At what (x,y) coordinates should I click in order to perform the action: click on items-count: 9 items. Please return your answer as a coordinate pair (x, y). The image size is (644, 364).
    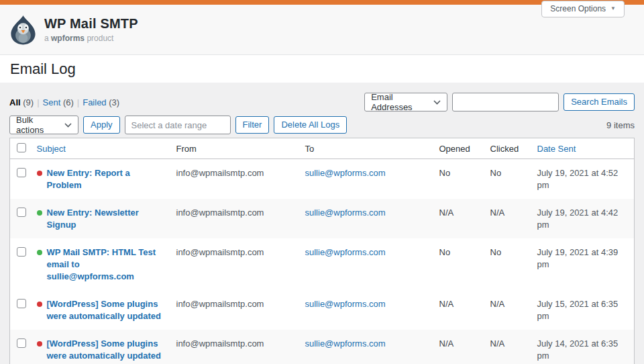
    Looking at the image, I should click on (621, 125).